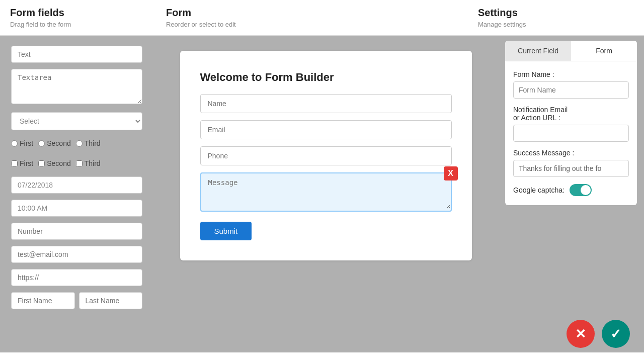 Image resolution: width=644 pixels, height=362 pixels. Describe the element at coordinates (54, 143) in the screenshot. I see `radio-second: Second` at that location.